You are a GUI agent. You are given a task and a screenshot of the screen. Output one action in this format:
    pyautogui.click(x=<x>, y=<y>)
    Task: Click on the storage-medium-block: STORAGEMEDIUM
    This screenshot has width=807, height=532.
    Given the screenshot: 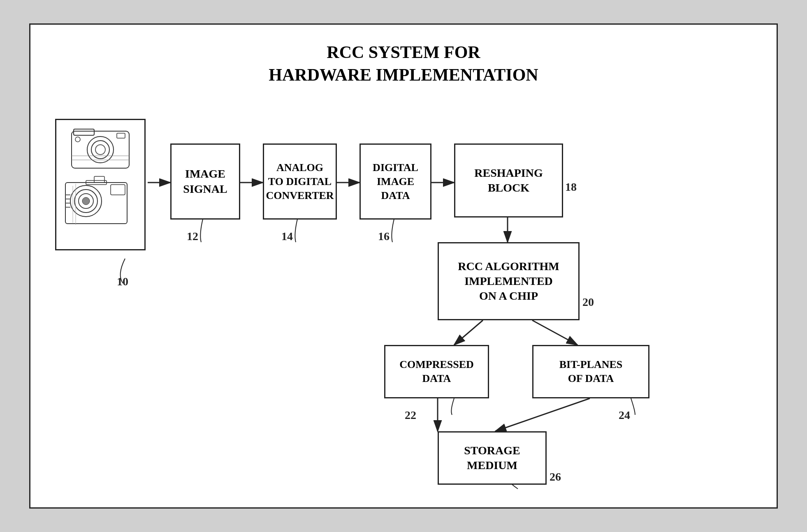 What is the action you would take?
    pyautogui.click(x=492, y=458)
    